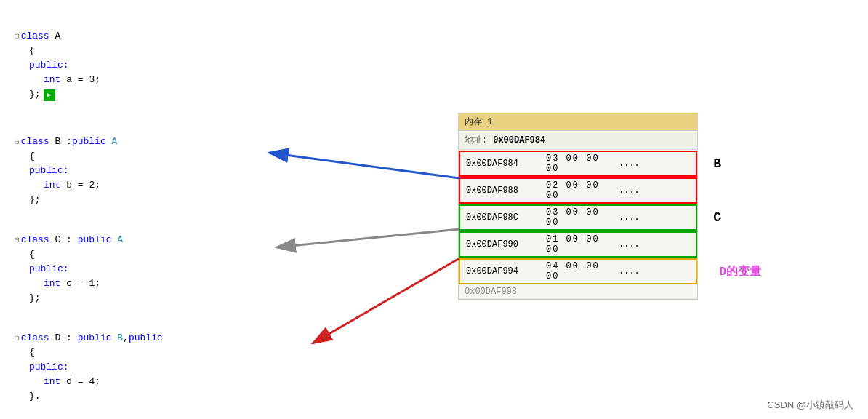 The height and width of the screenshot is (419, 868). Describe the element at coordinates (89, 382) in the screenshot. I see `class-d-member: int d = 4;` at that location.